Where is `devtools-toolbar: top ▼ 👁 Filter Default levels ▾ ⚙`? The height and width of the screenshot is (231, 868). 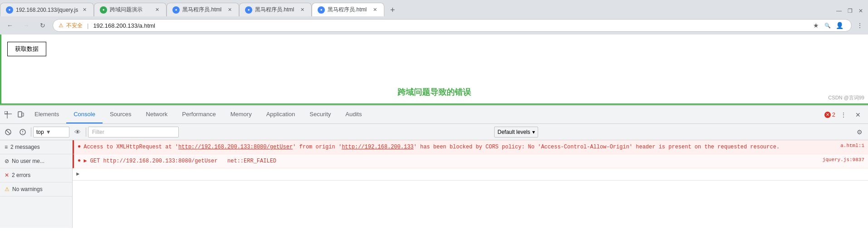 devtools-toolbar: top ▼ 👁 Filter Default levels ▾ ⚙ is located at coordinates (434, 132).